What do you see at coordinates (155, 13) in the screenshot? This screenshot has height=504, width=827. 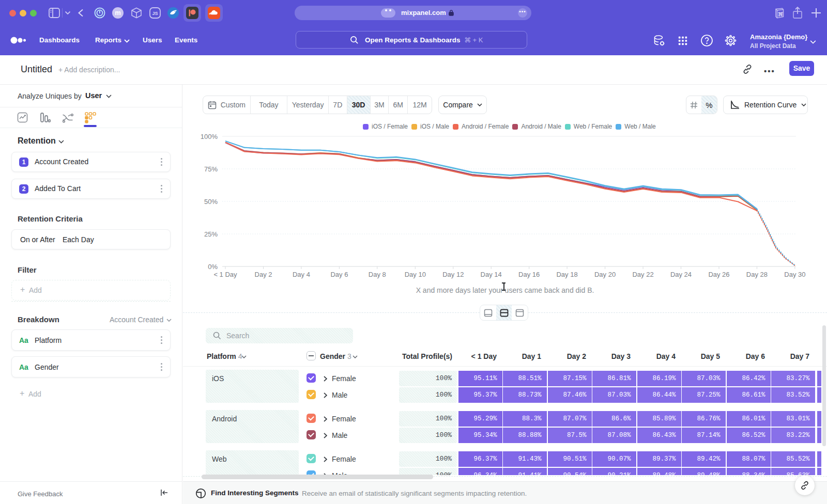 I see `svg-text: JS` at bounding box center [155, 13].